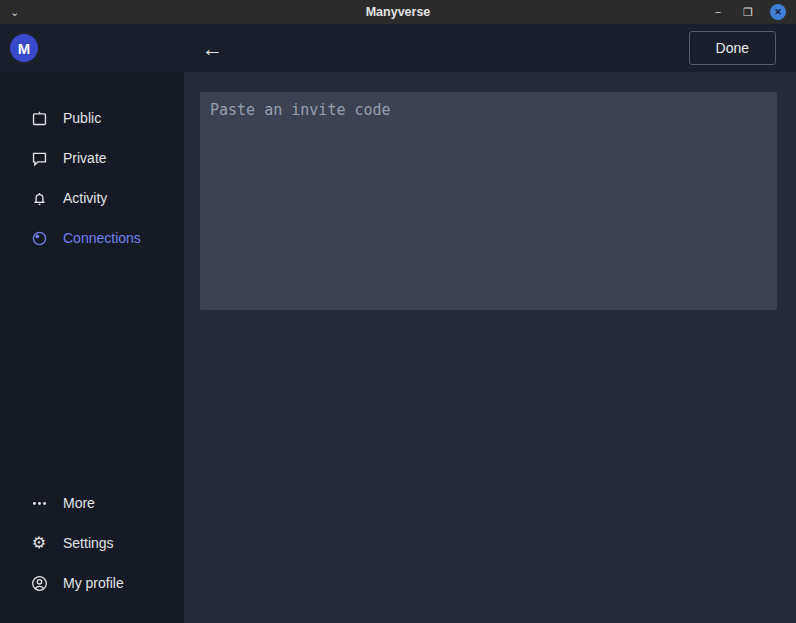  Describe the element at coordinates (39, 198) in the screenshot. I see `activity-icon` at that location.